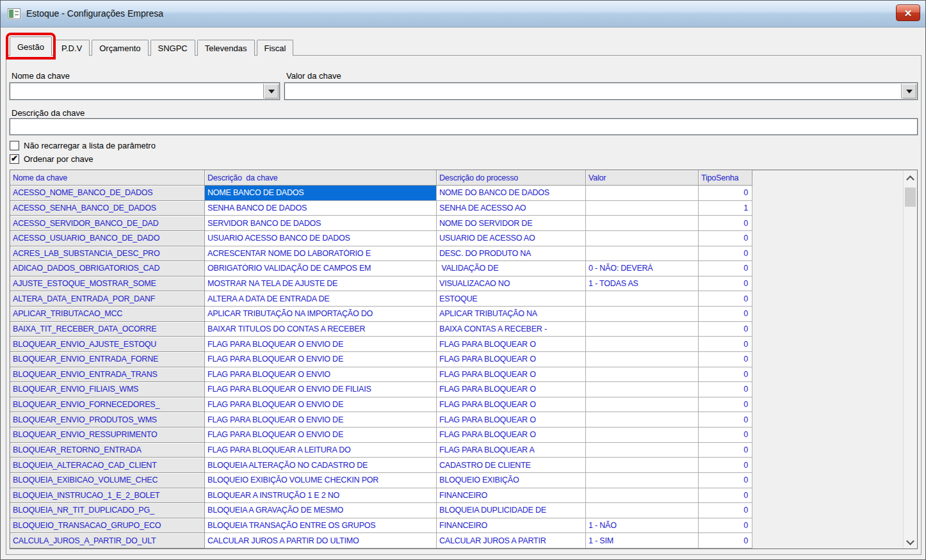 This screenshot has width=926, height=560. What do you see at coordinates (108, 390) in the screenshot?
I see `cell-nome-da-chave: BLOQUEAR_ENVIO_FILIAIS_WMS` at bounding box center [108, 390].